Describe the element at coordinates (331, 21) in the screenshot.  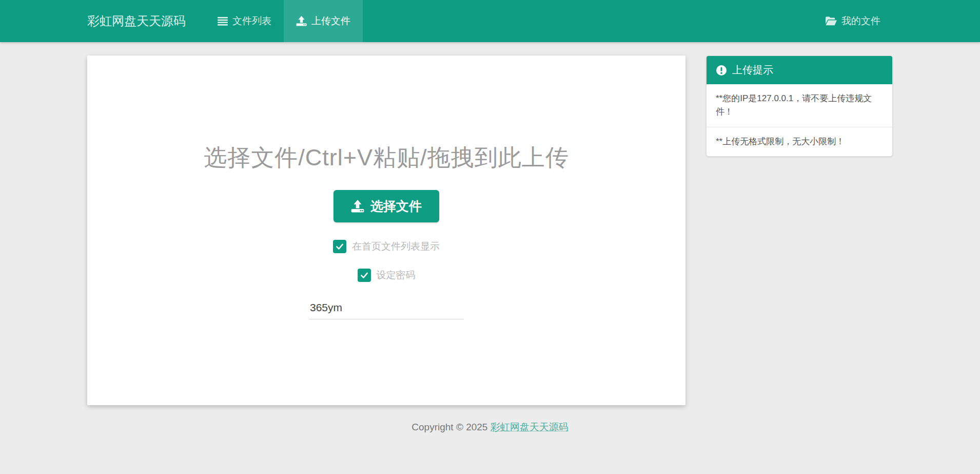
I see `nav-item-label: 上传文件` at that location.